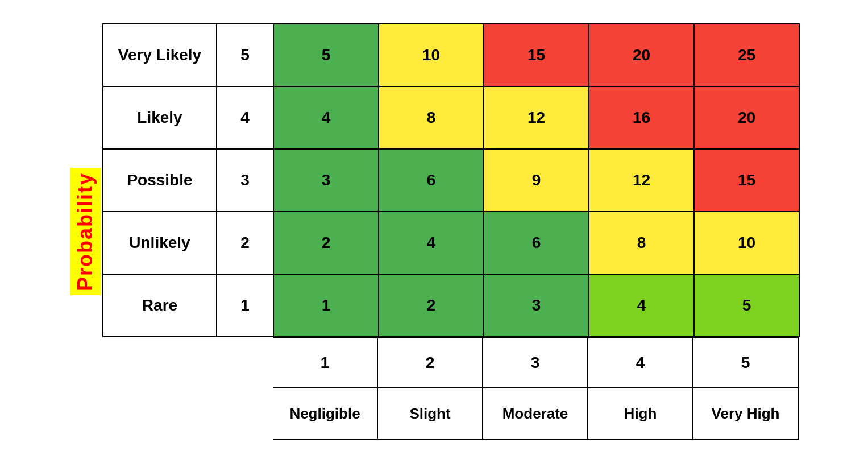 The width and height of the screenshot is (868, 463). I want to click on risk-cell: 25, so click(747, 56).